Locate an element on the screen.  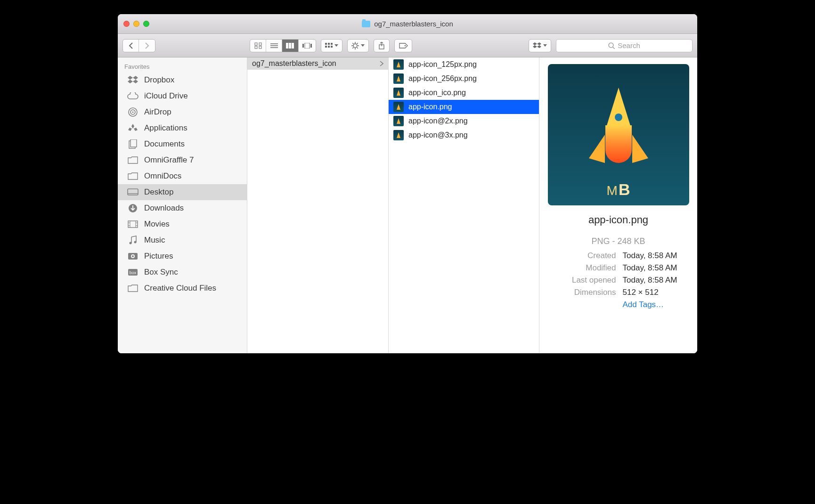
sidebar-item-downloads: Downloads is located at coordinates (182, 208).